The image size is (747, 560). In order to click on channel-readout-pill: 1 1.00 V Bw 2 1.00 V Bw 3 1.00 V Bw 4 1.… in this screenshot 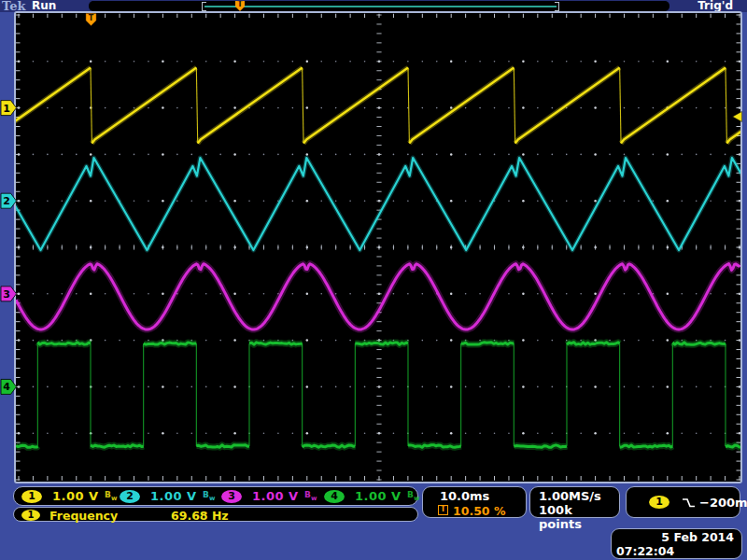, I will do `click(216, 497)`.